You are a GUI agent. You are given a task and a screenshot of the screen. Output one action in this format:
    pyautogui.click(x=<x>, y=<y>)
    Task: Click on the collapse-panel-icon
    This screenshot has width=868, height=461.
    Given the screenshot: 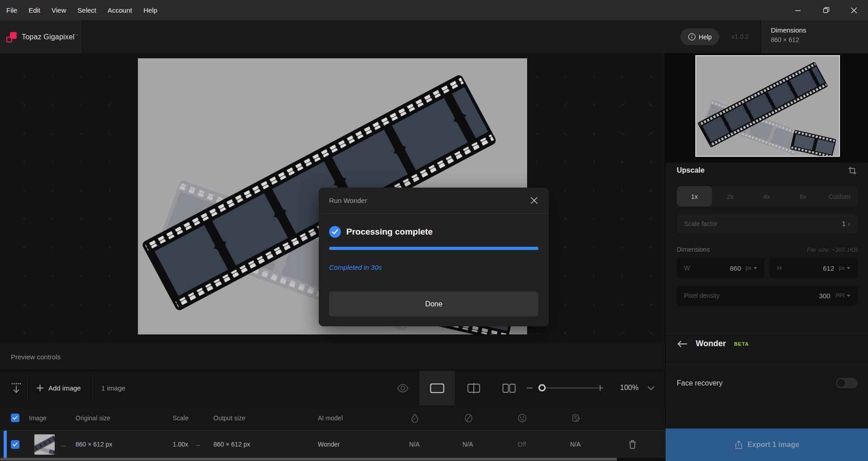 What is the action you would take?
    pyautogui.click(x=16, y=388)
    